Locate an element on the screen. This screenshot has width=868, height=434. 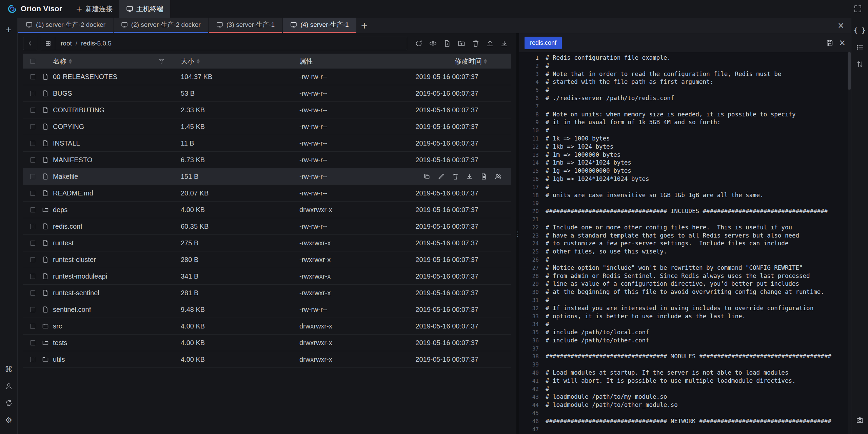
code-line: 16 # 1gb => 1024*1024*1024 bytes is located at coordinates (685, 179).